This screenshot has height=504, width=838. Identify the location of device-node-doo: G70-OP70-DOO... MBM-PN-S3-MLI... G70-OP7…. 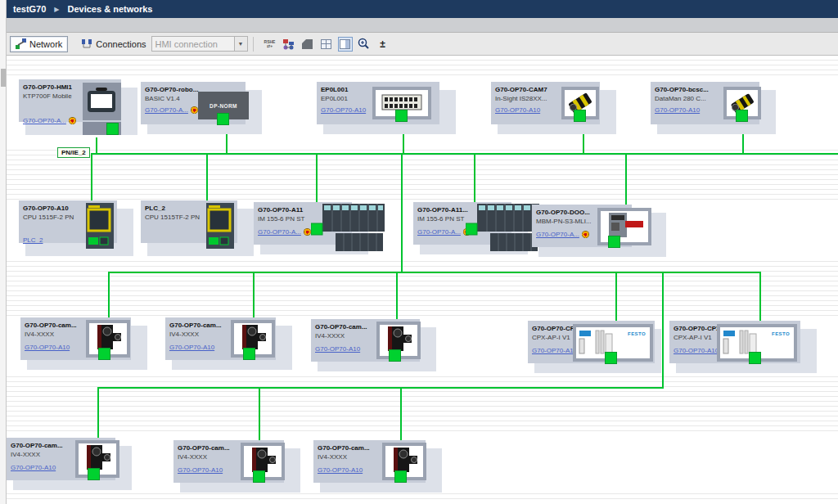
(582, 226).